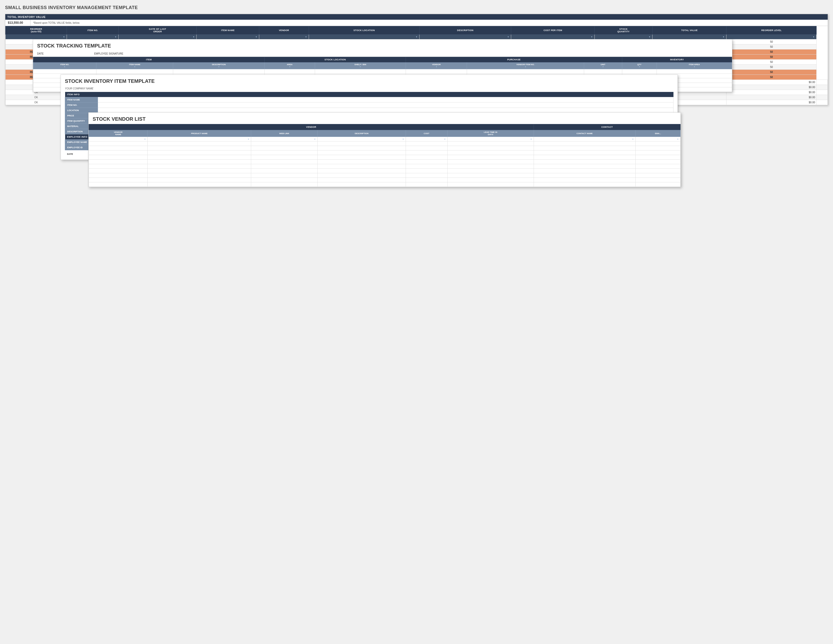 This screenshot has width=833, height=644. What do you see at coordinates (416, 8) in the screenshot?
I see `page-title: SMALL BUSINESS INVENTORY MANAGEMENT TEMP…` at bounding box center [416, 8].